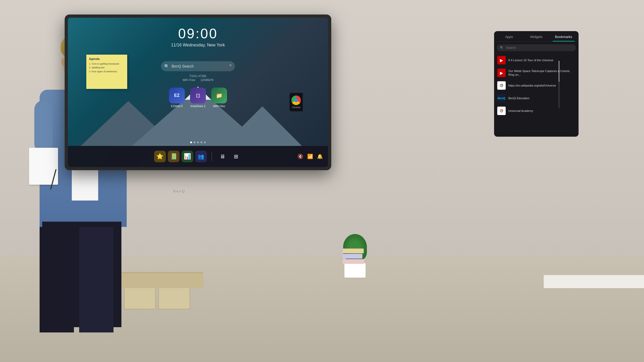 This screenshot has height=362, width=644. Describe the element at coordinates (594, 282) in the screenshot. I see `right-shelf` at that location.